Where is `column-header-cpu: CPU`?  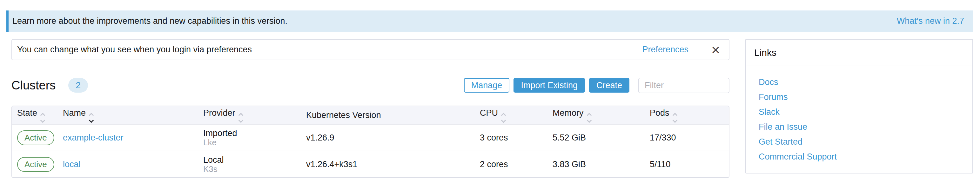 column-header-cpu: CPU is located at coordinates (511, 115).